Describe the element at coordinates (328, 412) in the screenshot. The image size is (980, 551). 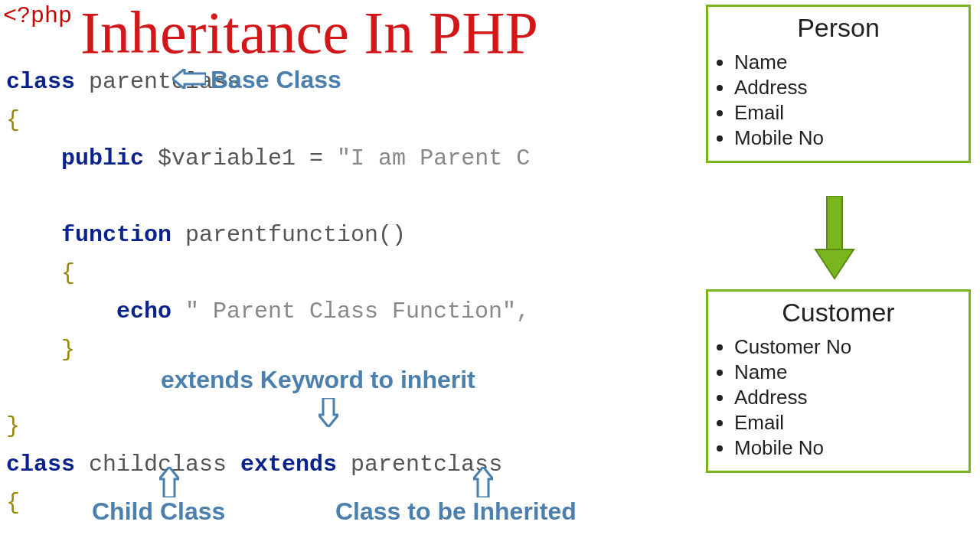
I see `arrow-down-icon` at that location.